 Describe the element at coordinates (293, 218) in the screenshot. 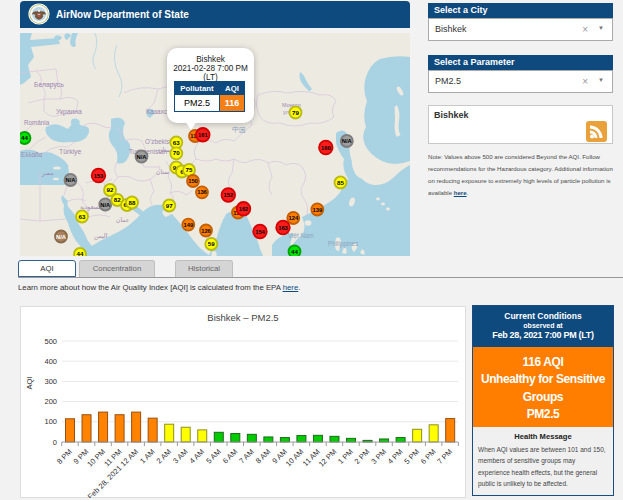

I see `svg-text: 124` at that location.